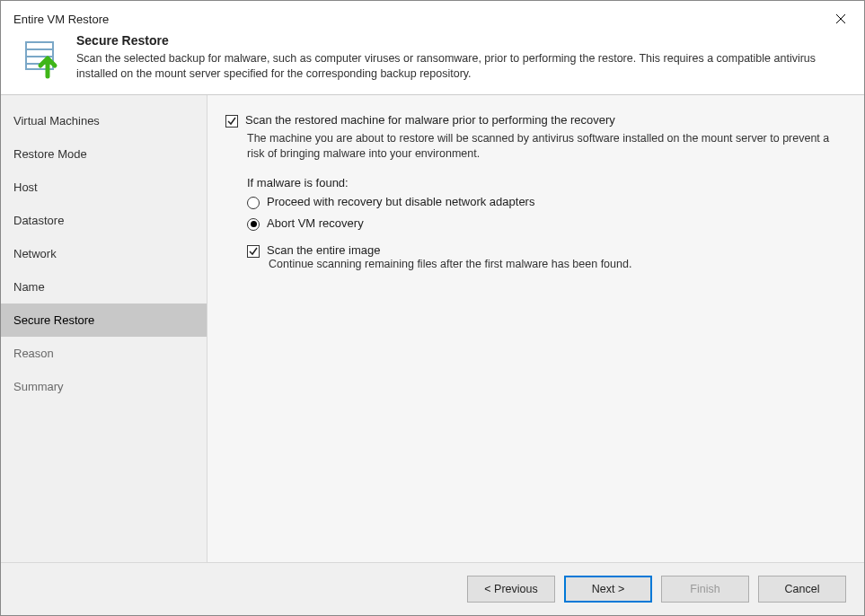 This screenshot has height=616, width=865. Describe the element at coordinates (462, 57) in the screenshot. I see `header-text: Secure Restore Scan the selected backup …` at that location.